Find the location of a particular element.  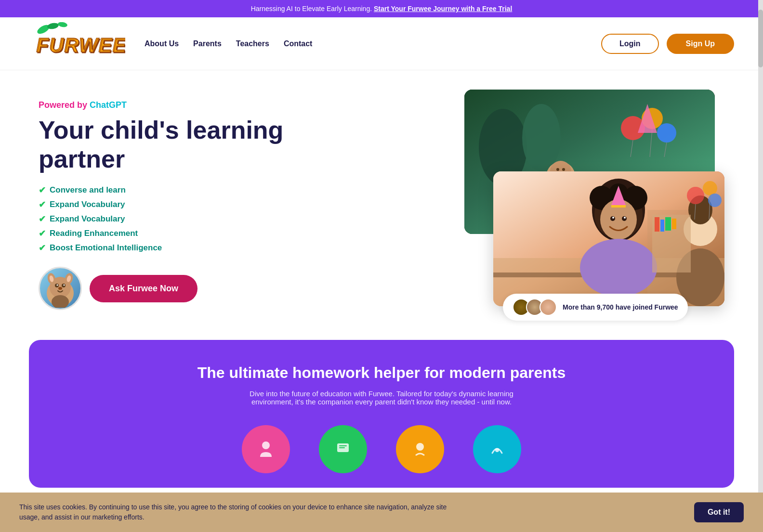

scrollbar-thumb is located at coordinates (761, 39).